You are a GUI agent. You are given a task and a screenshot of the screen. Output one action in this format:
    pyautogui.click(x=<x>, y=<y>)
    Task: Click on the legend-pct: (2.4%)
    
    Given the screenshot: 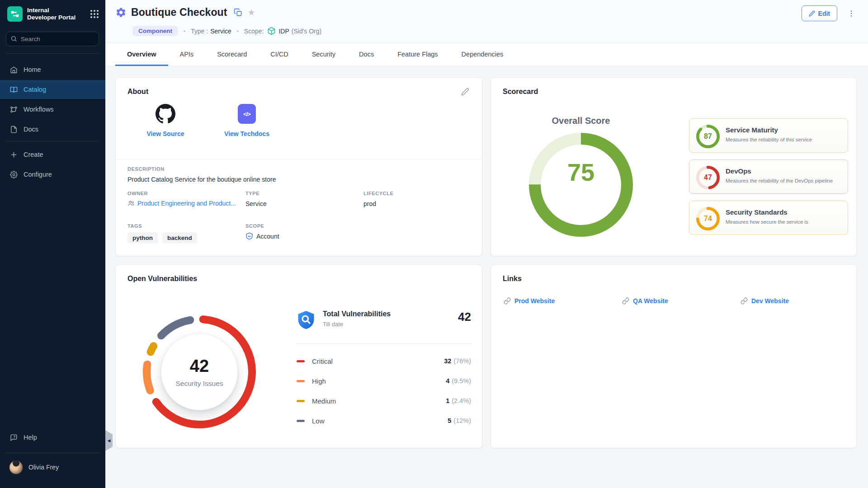 What is the action you would take?
    pyautogui.click(x=461, y=401)
    